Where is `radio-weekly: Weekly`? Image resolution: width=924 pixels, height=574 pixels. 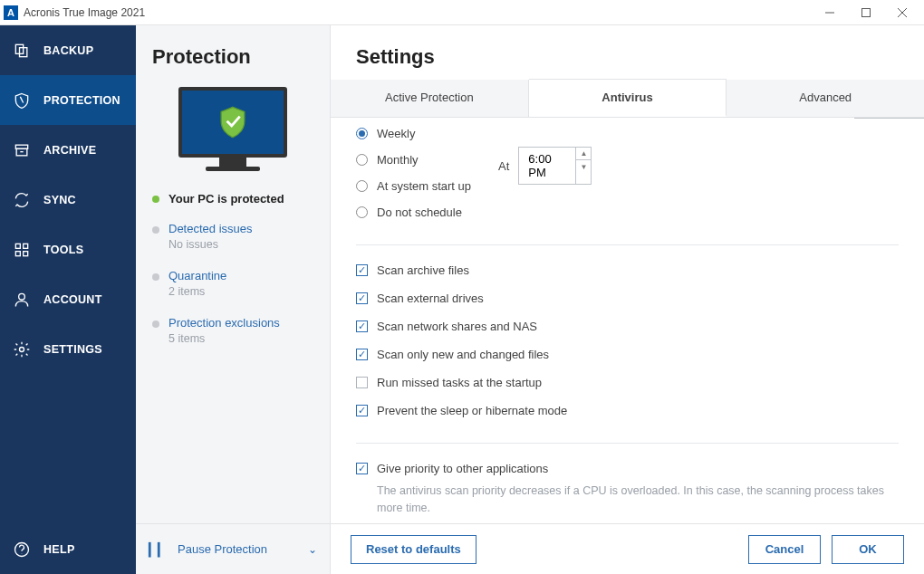
radio-weekly: Weekly is located at coordinates (413, 134).